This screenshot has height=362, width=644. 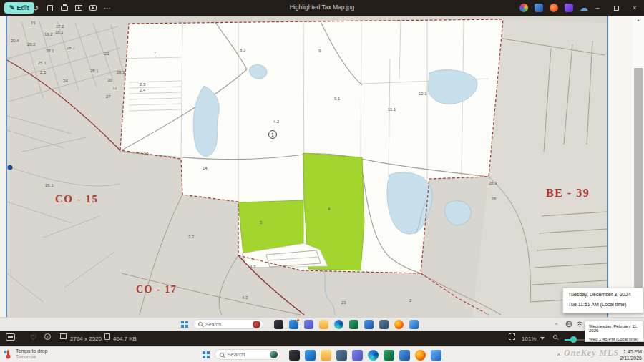 What do you see at coordinates (31, 351) in the screenshot?
I see `weather-headline: Temps to drop` at bounding box center [31, 351].